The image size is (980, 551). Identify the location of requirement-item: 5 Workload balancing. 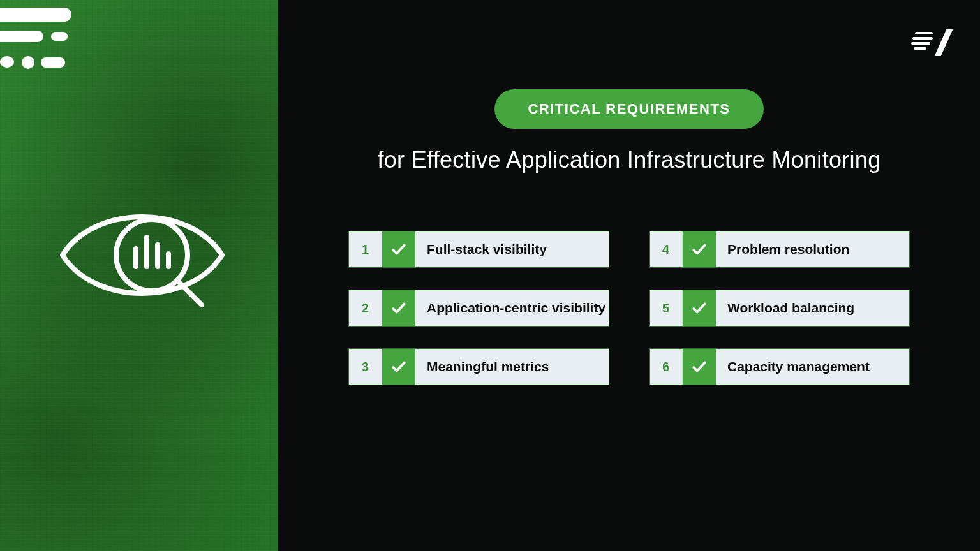
(780, 308).